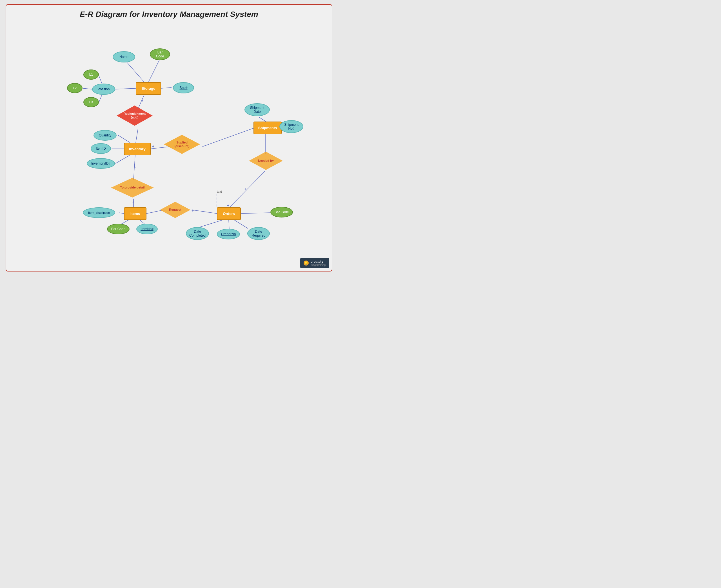  What do you see at coordinates (160, 54) in the screenshot?
I see `attribute-barcode-storage: BarCode` at bounding box center [160, 54].